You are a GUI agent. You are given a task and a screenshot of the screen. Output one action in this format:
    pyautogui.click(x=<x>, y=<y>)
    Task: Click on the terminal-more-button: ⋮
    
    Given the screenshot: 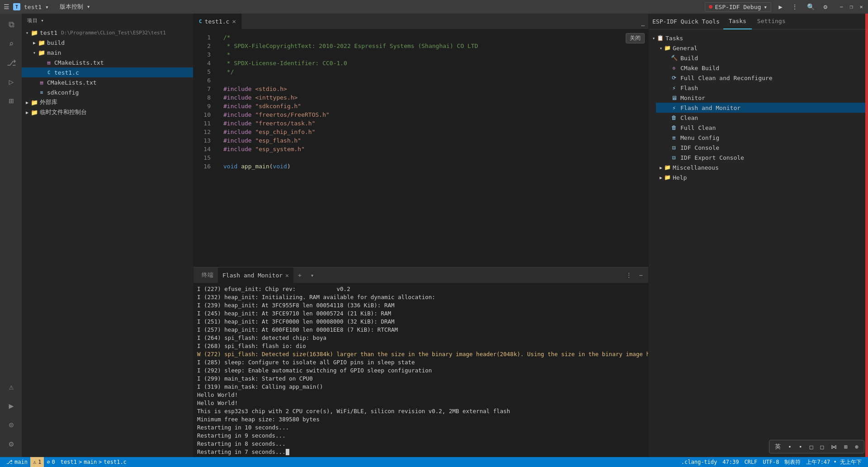 What is the action you would take?
    pyautogui.click(x=629, y=275)
    